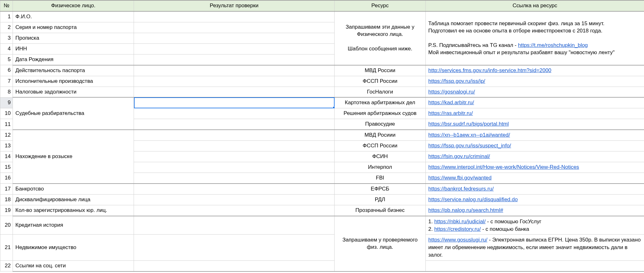 This screenshot has width=644, height=273. I want to click on resource-link: https://bsr.sudrf.ru/bigs/portal.html, so click(469, 124).